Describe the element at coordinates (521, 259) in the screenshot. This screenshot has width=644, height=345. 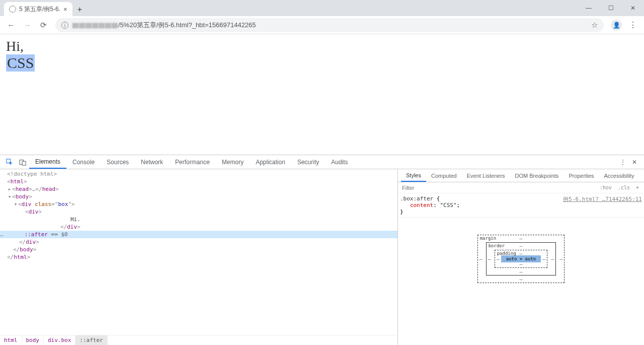
I see `box-model-margin: margin – – – – border – – – – padding –` at that location.